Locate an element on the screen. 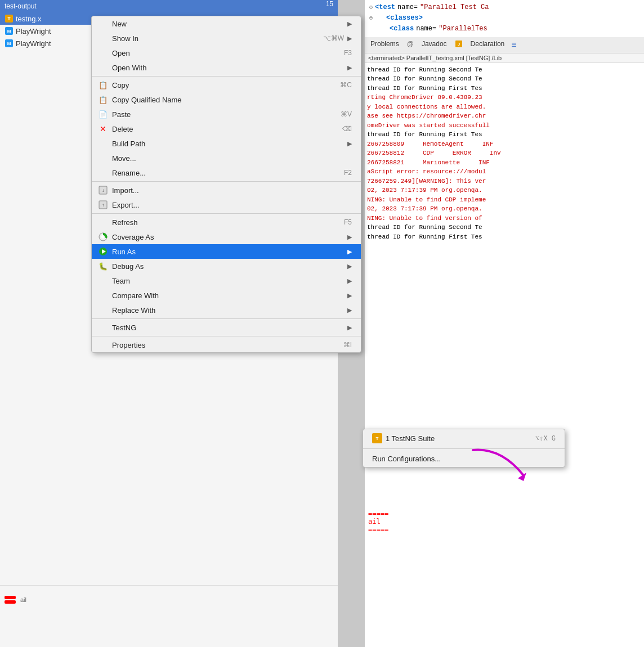  status-fail: ail is located at coordinates (504, 522).